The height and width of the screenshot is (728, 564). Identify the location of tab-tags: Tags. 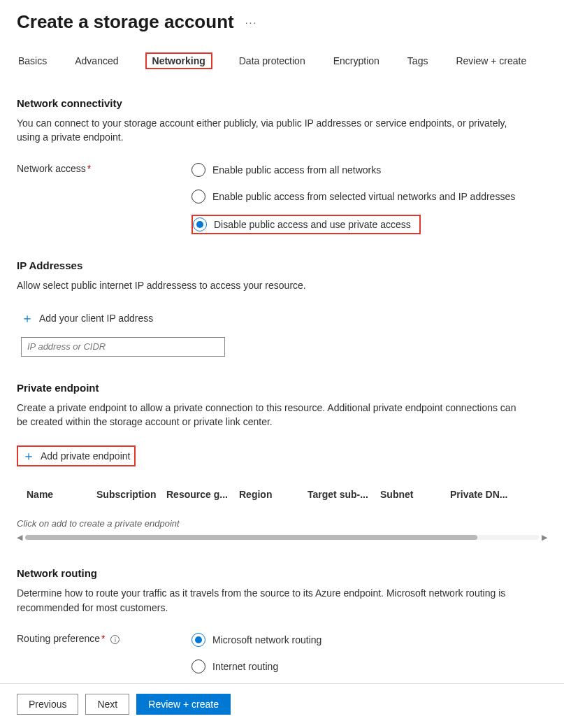
(418, 61).